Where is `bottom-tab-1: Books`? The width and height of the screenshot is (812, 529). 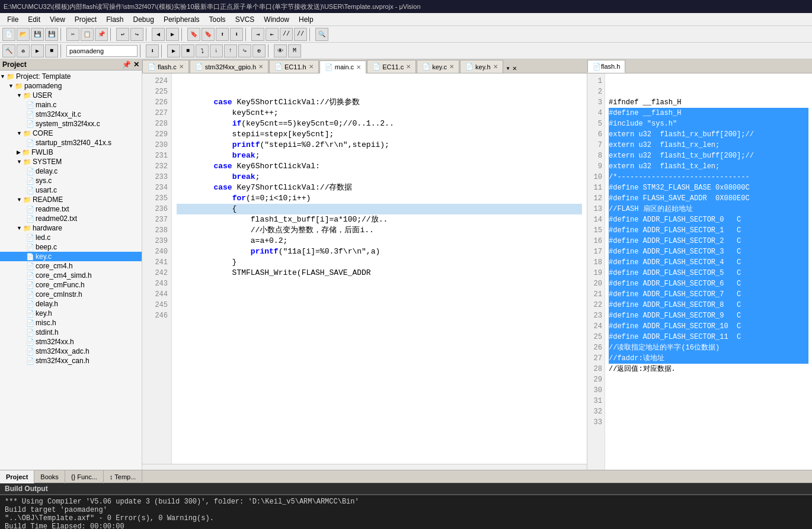
bottom-tab-1: Books is located at coordinates (50, 477).